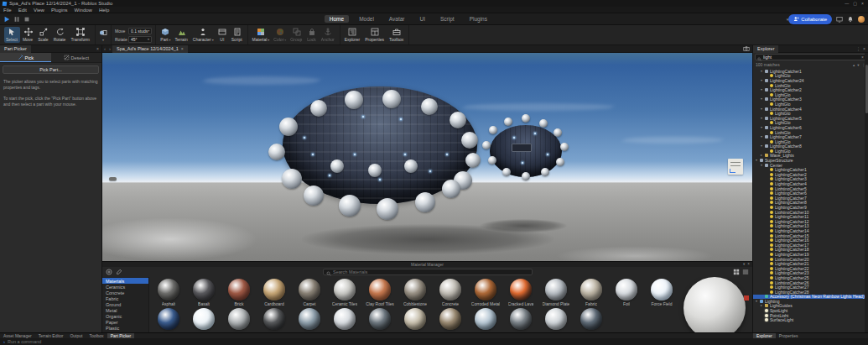 The height and width of the screenshot is (345, 868). Describe the element at coordinates (119, 272) in the screenshot. I see `apply-material-icon` at that location.